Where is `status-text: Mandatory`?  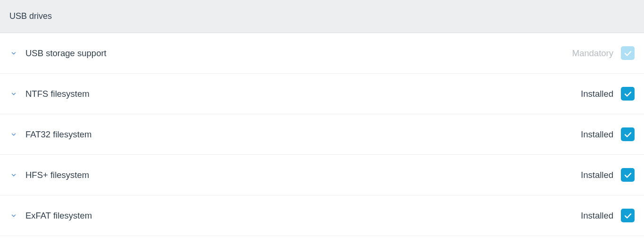 status-text: Mandatory is located at coordinates (593, 53).